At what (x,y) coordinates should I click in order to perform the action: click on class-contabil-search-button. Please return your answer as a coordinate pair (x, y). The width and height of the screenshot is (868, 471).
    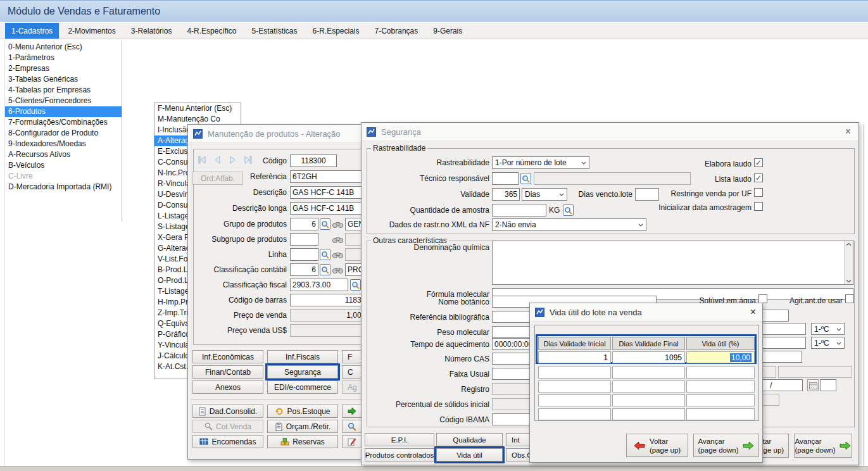
    Looking at the image, I should click on (325, 270).